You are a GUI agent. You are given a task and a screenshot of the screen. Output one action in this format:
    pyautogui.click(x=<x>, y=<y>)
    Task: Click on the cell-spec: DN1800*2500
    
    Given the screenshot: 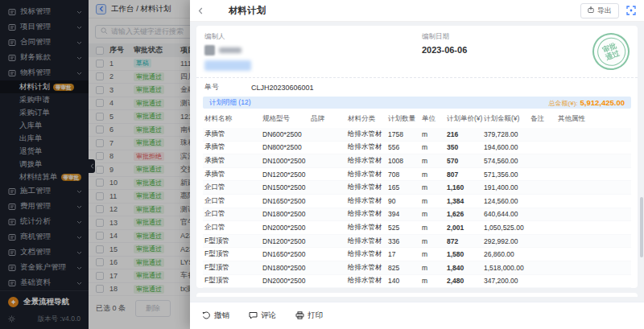 What is the action you would take?
    pyautogui.click(x=287, y=268)
    